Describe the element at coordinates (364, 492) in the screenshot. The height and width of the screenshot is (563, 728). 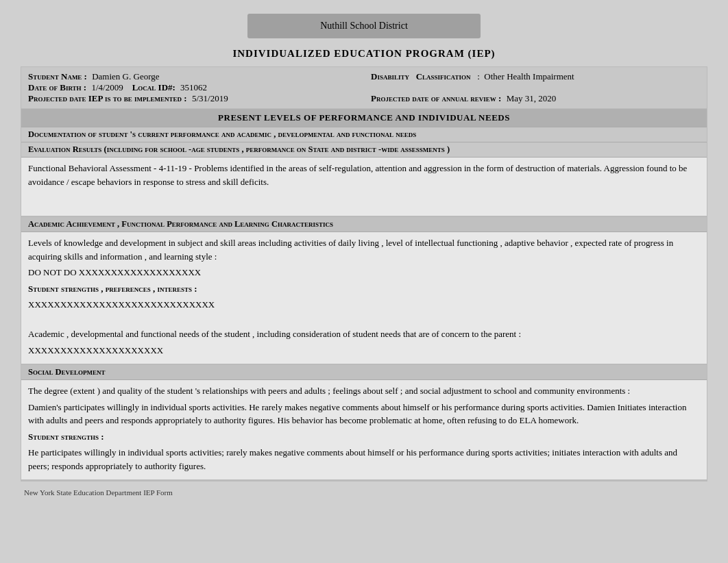
I see `footer: New York State Education Department IEP …` at that location.